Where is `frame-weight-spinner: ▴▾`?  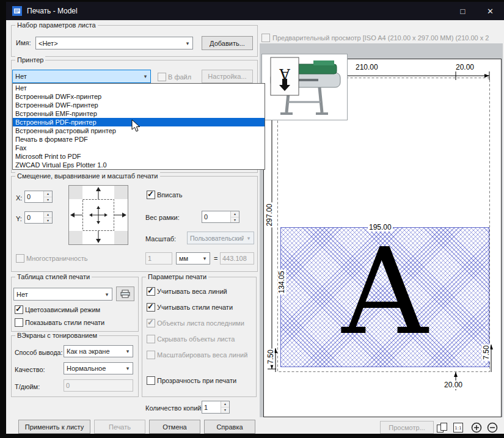
frame-weight-spinner: ▴▾ is located at coordinates (221, 217).